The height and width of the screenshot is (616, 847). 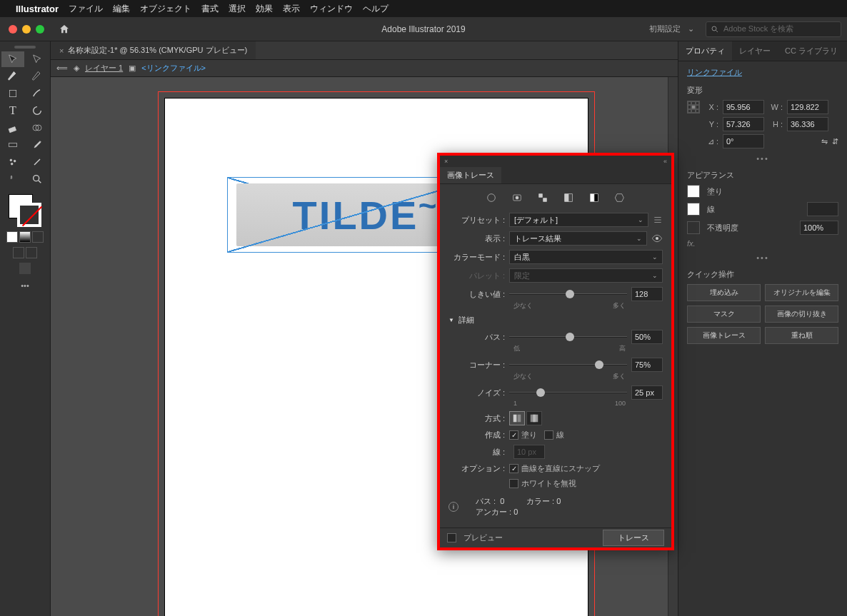 I want to click on stroke-swatch-small, so click(x=693, y=209).